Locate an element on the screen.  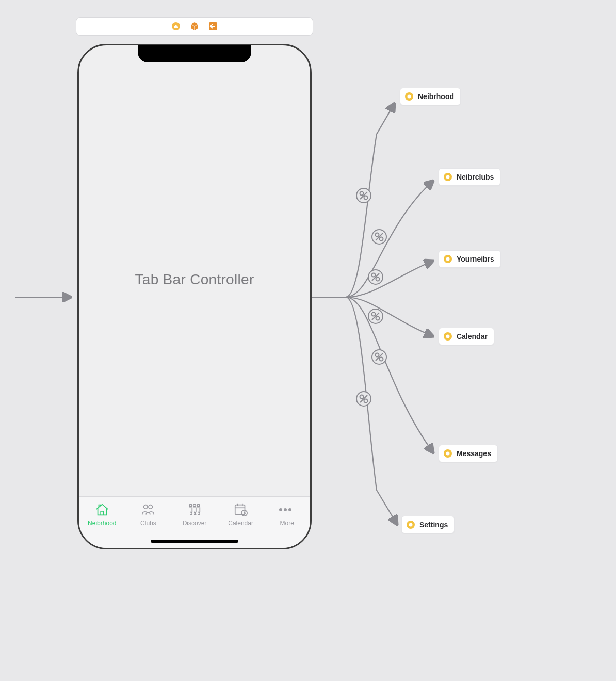
house-icon is located at coordinates (102, 510).